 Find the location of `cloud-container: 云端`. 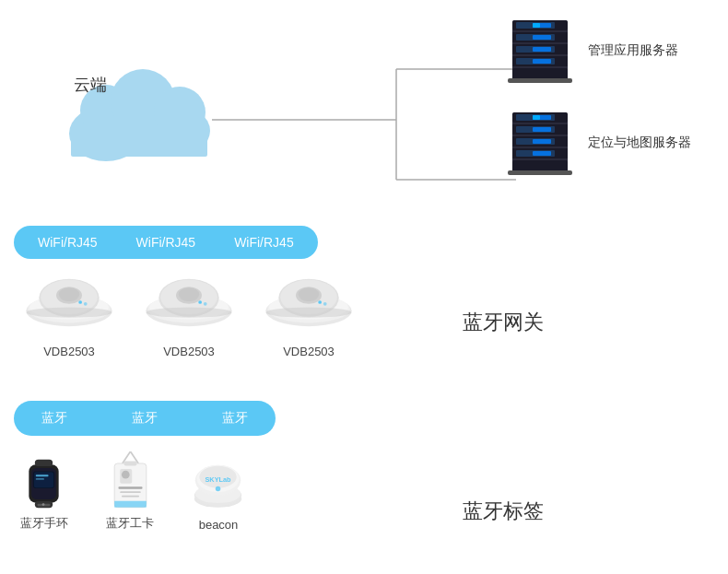

cloud-container: 云端 is located at coordinates (138, 115).